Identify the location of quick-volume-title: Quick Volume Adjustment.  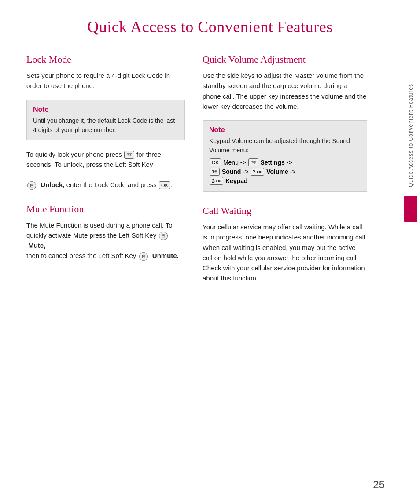
(285, 59).